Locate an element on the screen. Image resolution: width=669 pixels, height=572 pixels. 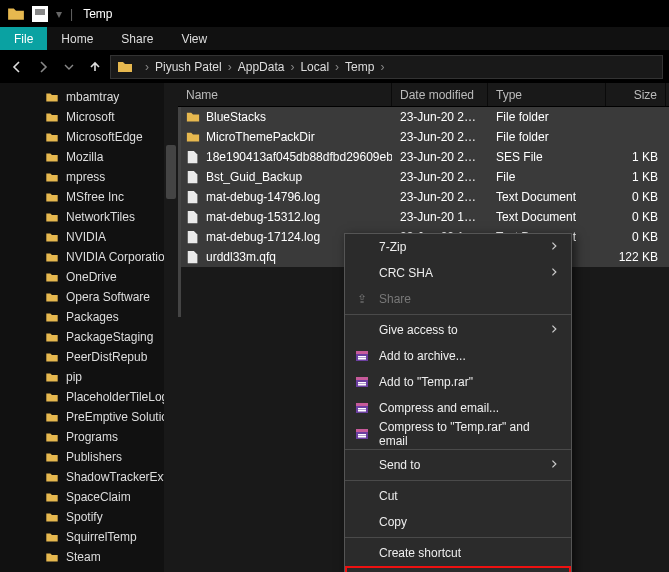
tree-item: PlaceholderTileLogo is located at coordinates (89, 397).